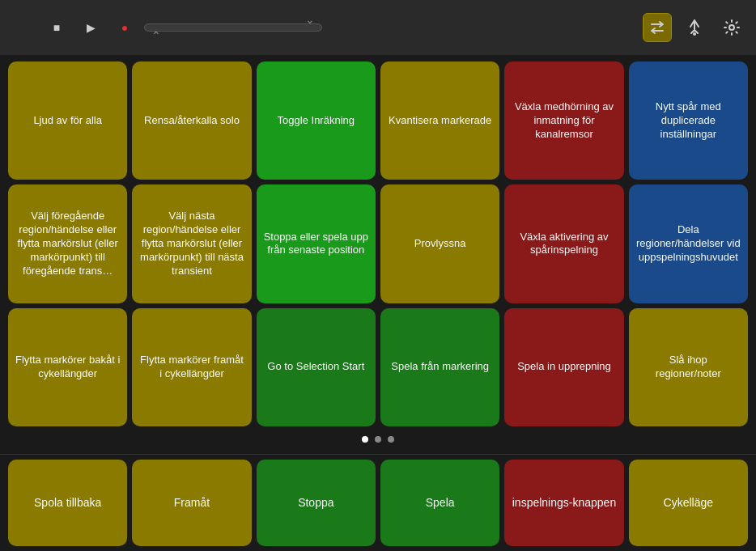  What do you see at coordinates (732, 28) in the screenshot?
I see `settings-icon` at bounding box center [732, 28].